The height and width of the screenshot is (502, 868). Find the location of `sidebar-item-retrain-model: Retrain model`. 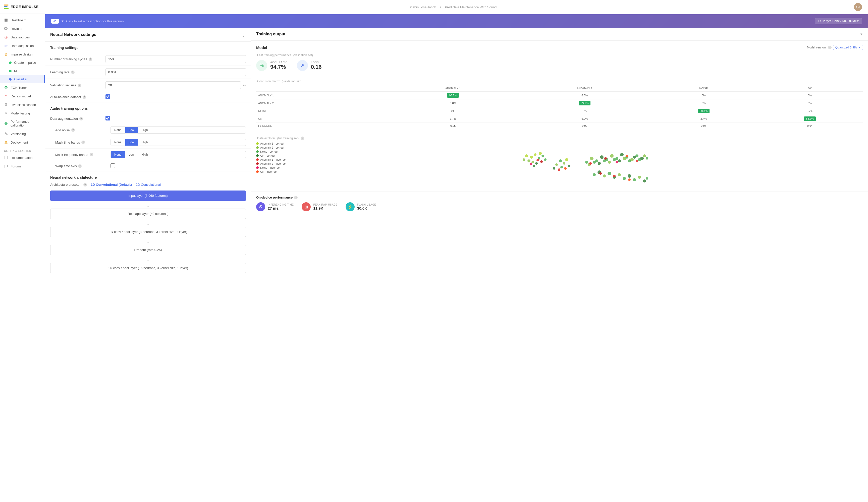

sidebar-item-retrain-model: Retrain model is located at coordinates (23, 96).